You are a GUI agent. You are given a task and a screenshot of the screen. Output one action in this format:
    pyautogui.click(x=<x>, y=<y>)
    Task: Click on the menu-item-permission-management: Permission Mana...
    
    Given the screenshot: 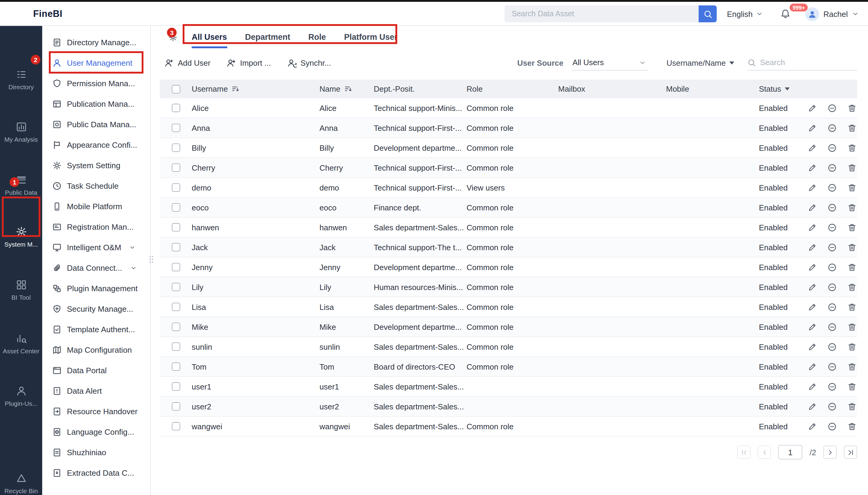 What is the action you would take?
    pyautogui.click(x=96, y=83)
    